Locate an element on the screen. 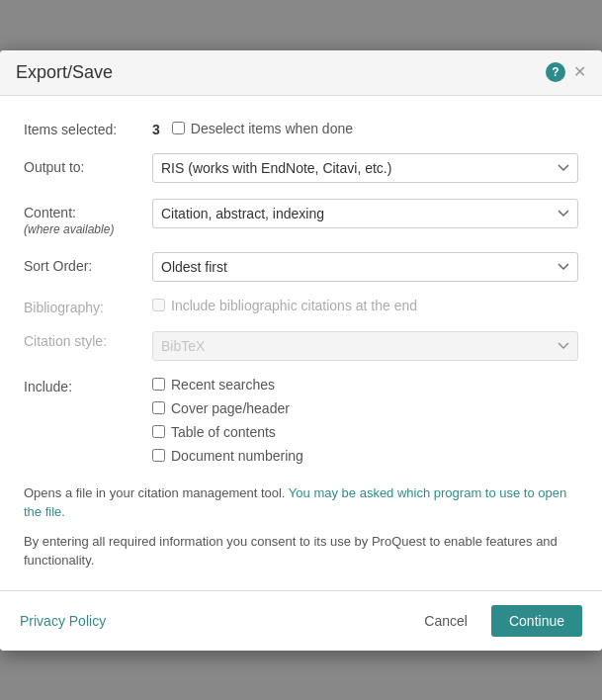 This screenshot has width=602, height=700. include-table-of-contents-label: Table of contents is located at coordinates (223, 432).